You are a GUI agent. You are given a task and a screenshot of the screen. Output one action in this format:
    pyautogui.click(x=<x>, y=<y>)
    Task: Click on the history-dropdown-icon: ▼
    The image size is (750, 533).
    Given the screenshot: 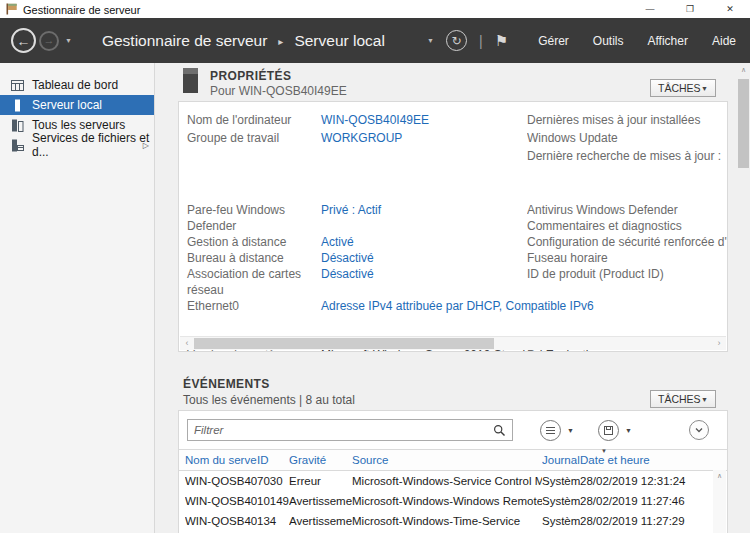 What is the action you would take?
    pyautogui.click(x=68, y=40)
    